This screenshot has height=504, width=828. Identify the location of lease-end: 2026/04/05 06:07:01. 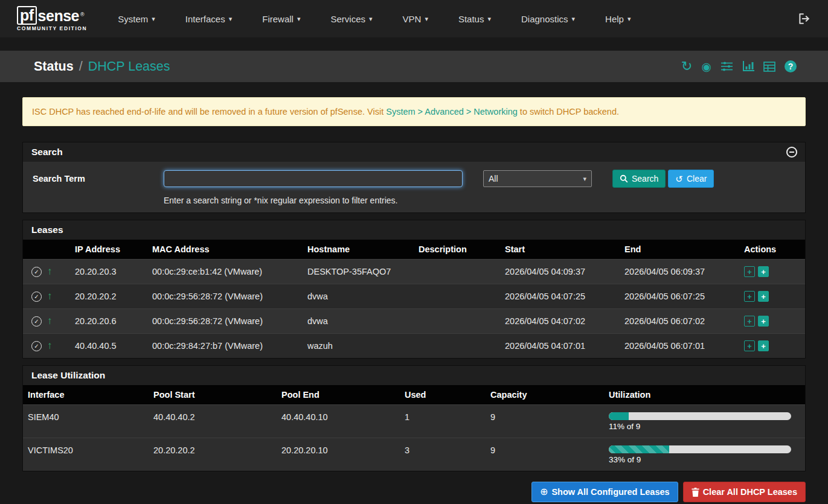
(679, 346).